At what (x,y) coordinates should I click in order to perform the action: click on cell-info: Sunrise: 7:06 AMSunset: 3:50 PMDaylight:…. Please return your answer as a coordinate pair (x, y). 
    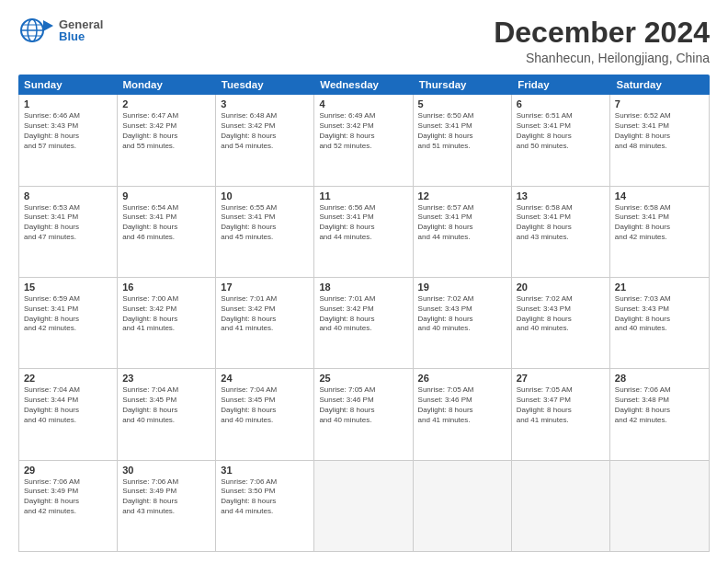
    Looking at the image, I should click on (265, 497).